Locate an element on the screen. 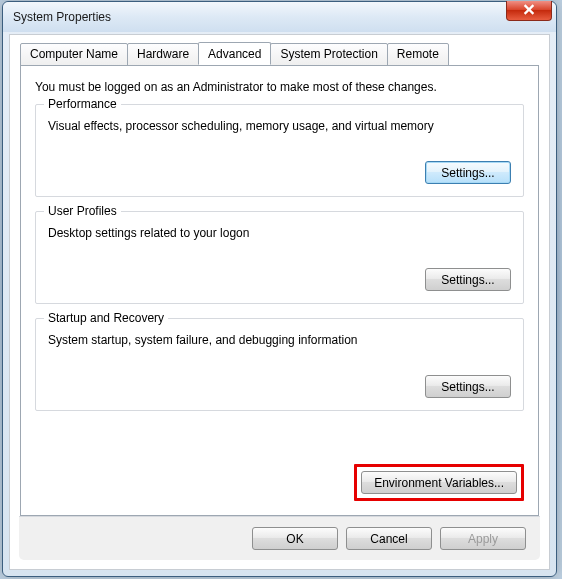 This screenshot has width=562, height=579. group-user-profiles-title: User Profiles is located at coordinates (82, 211).